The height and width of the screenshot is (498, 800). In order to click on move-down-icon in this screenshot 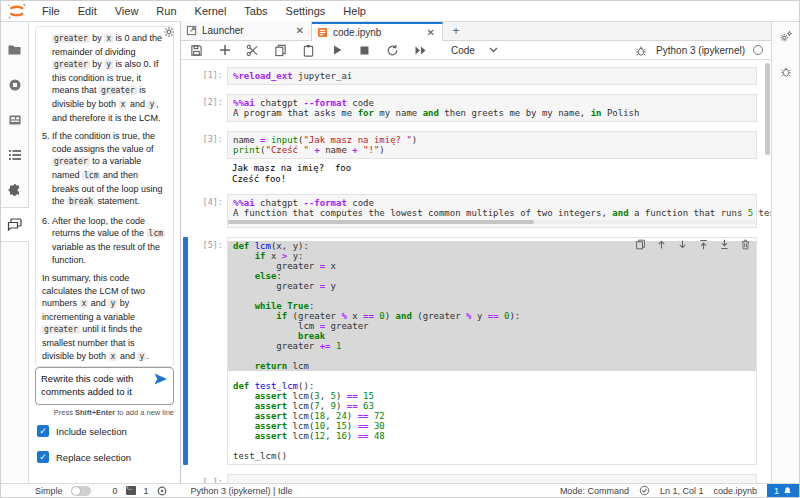, I will do `click(682, 244)`.